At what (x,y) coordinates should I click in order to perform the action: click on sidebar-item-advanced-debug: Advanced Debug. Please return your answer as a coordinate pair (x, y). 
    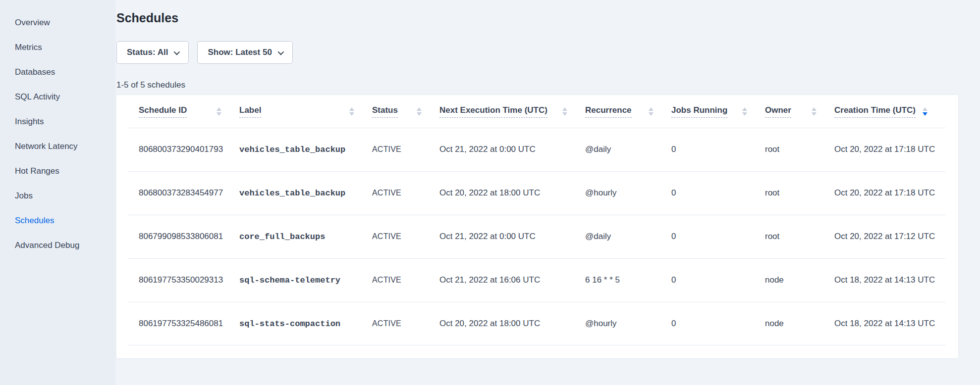
    Looking at the image, I should click on (57, 245).